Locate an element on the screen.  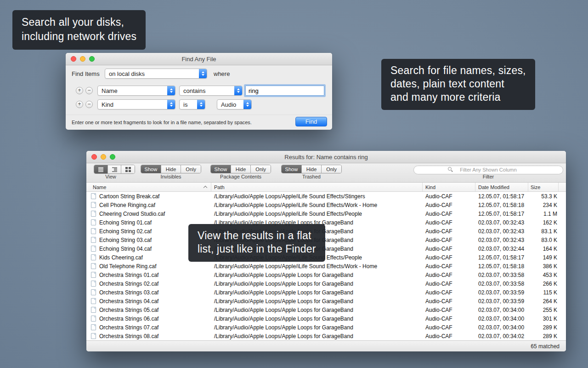
file-size: 264 K is located at coordinates (543, 301).